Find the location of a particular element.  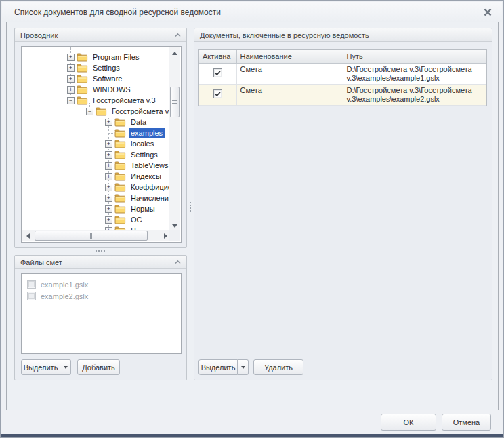

tree-item-label: Начисления is located at coordinates (150, 198).